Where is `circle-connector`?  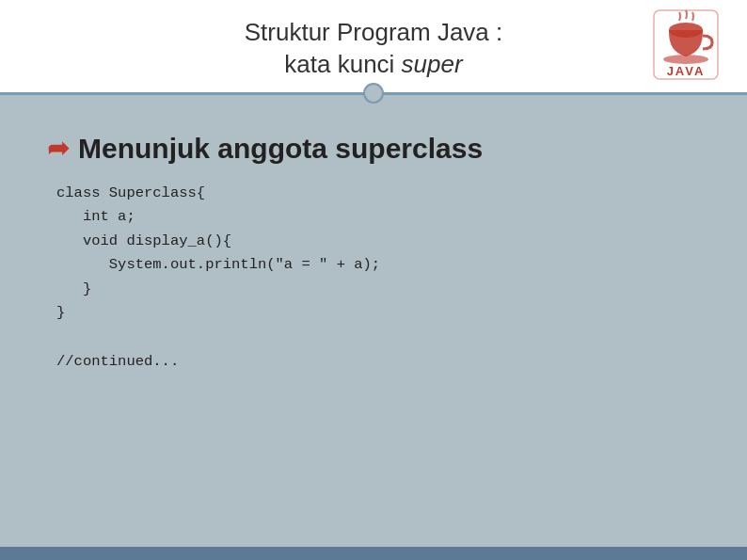
circle-connector is located at coordinates (374, 93).